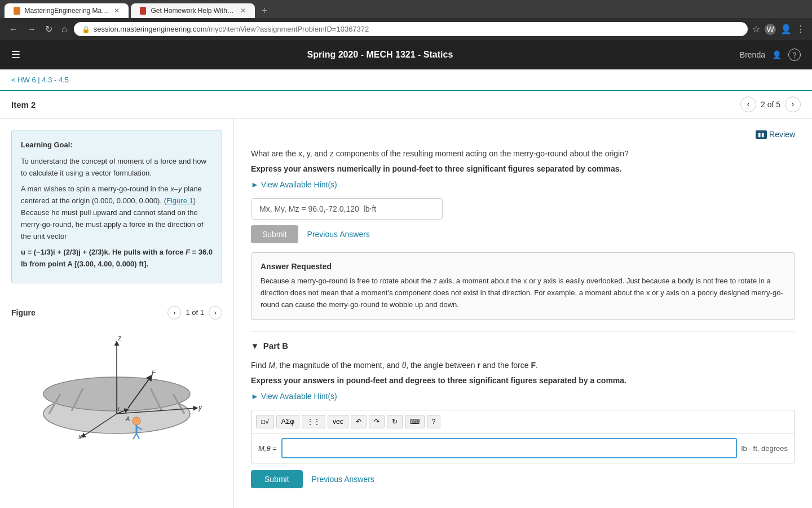 The width and height of the screenshot is (812, 508). What do you see at coordinates (193, 11) in the screenshot?
I see `tab-label-2: Get Homework Help With Chegg...` at bounding box center [193, 11].